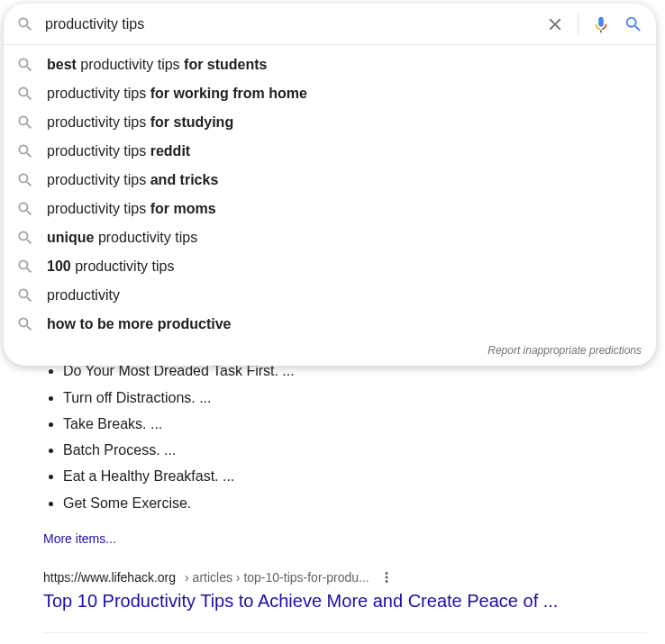 Image resolution: width=665 pixels, height=644 pixels. I want to click on snippet-item: Turn off Distractions. ..., so click(355, 398).